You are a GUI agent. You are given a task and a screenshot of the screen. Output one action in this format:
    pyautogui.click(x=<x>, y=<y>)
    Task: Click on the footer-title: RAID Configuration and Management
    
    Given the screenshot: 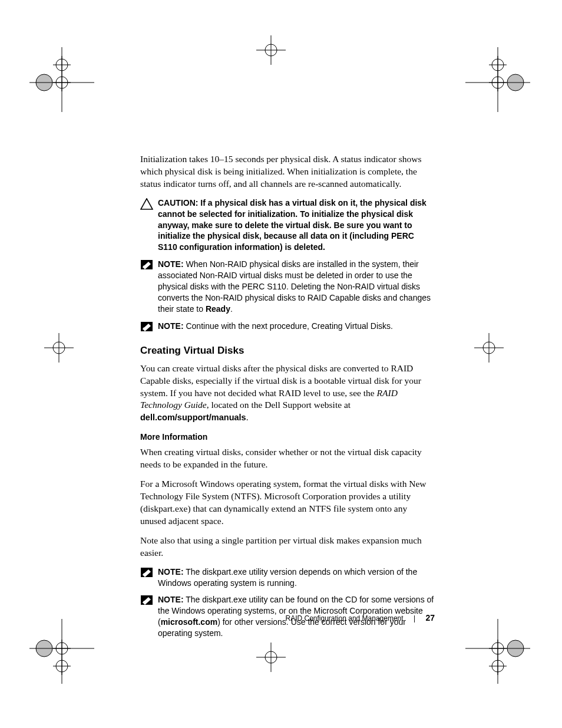 What is the action you would take?
    pyautogui.click(x=344, y=618)
    